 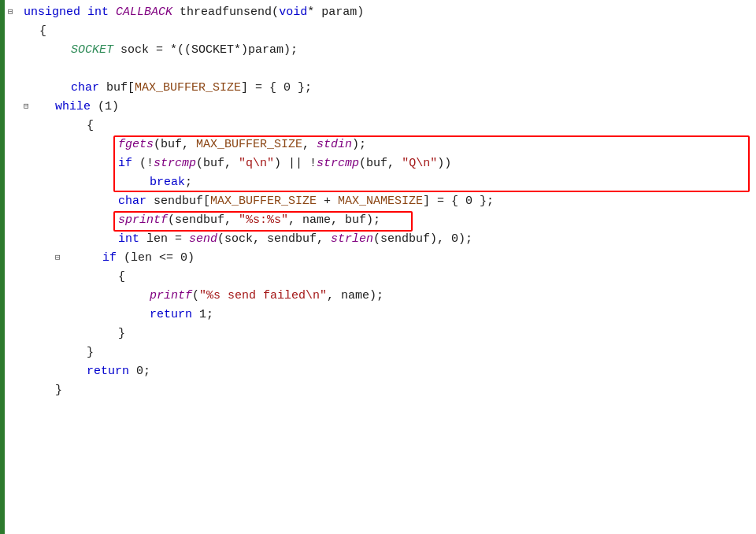 I want to click on line-15: {, so click(x=382, y=277).